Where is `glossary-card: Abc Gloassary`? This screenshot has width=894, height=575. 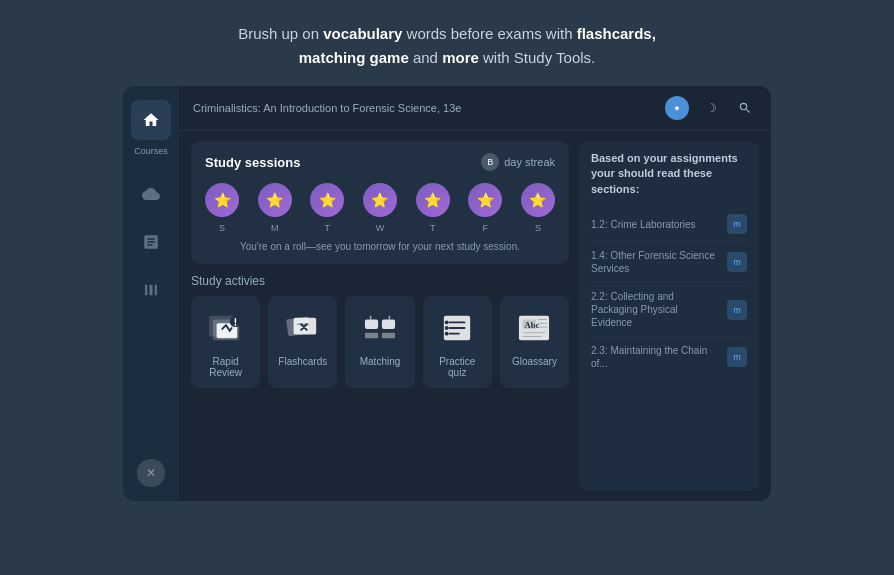 glossary-card: Abc Gloassary is located at coordinates (534, 342).